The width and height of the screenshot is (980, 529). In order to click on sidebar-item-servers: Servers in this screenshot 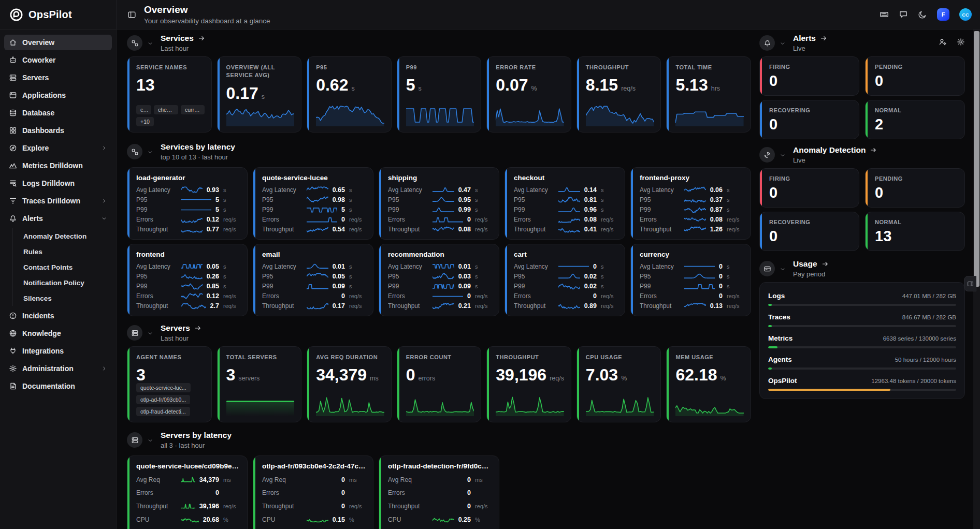, I will do `click(58, 78)`.